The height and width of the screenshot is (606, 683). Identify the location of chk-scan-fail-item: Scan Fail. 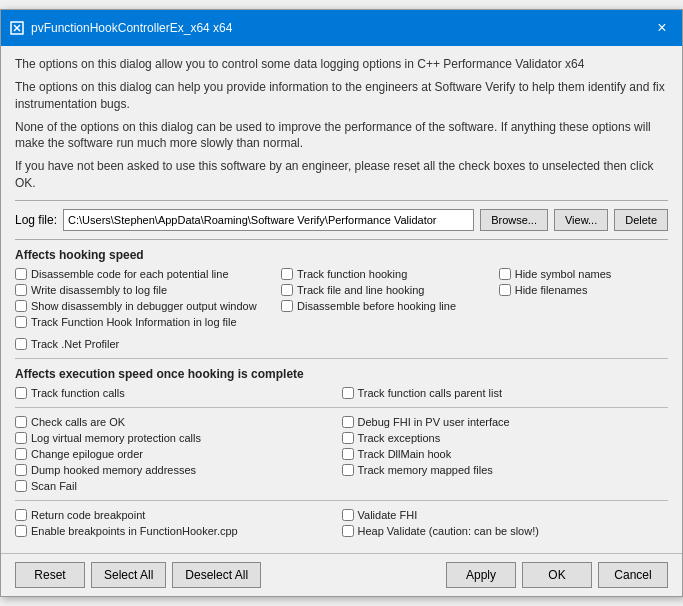
(178, 486).